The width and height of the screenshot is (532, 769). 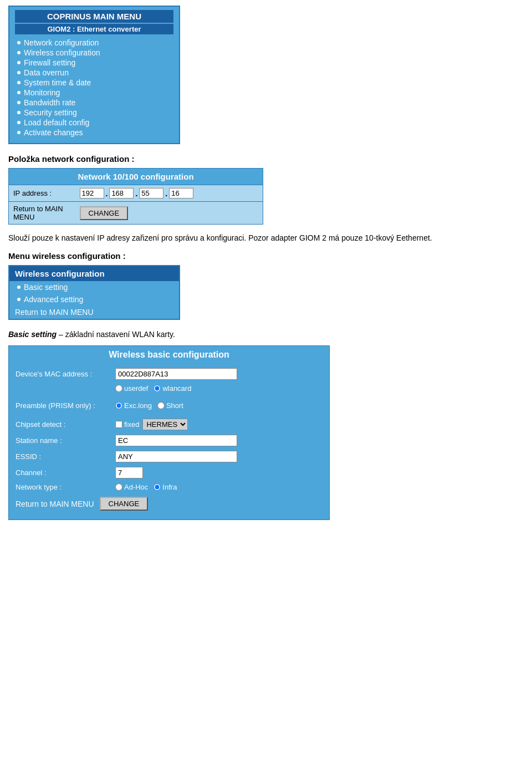 What do you see at coordinates (219, 472) in the screenshot?
I see `channel-control` at bounding box center [219, 472].